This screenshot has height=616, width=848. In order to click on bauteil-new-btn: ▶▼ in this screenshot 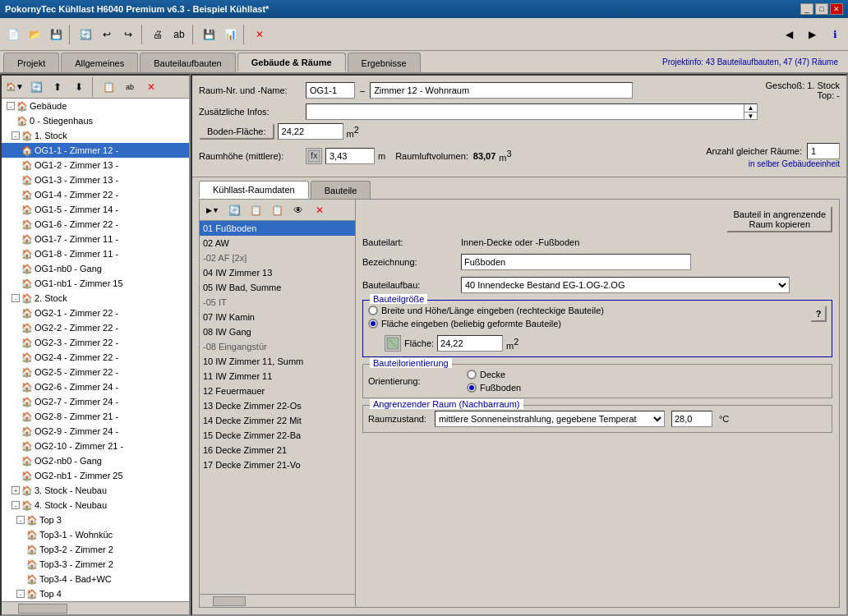, I will do `click(213, 210)`.